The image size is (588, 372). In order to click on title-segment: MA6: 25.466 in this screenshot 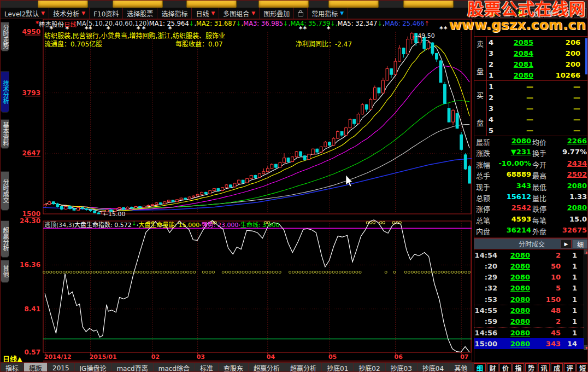, I will do `click(404, 24)`.